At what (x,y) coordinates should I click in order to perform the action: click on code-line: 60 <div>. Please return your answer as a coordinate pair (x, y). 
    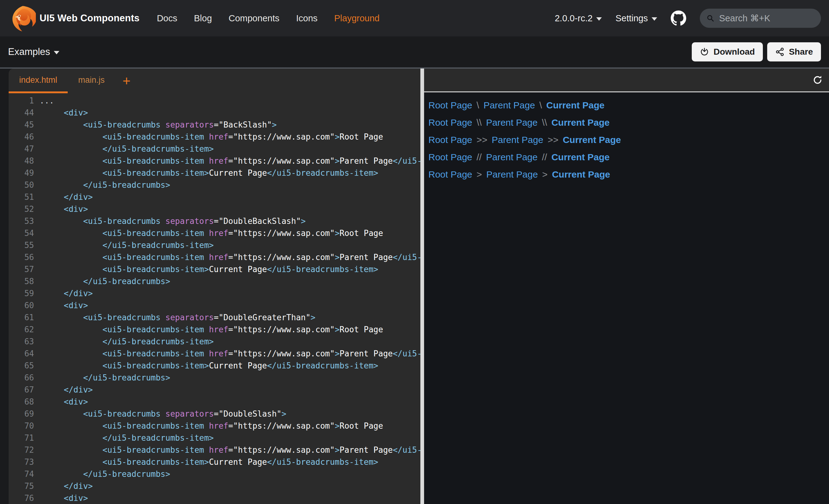
    Looking at the image, I should click on (215, 306).